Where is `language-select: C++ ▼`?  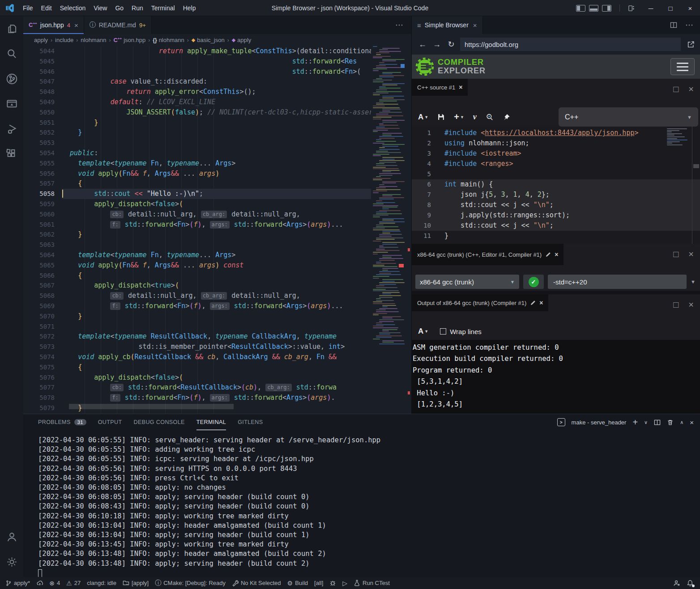
language-select: C++ ▼ is located at coordinates (628, 117).